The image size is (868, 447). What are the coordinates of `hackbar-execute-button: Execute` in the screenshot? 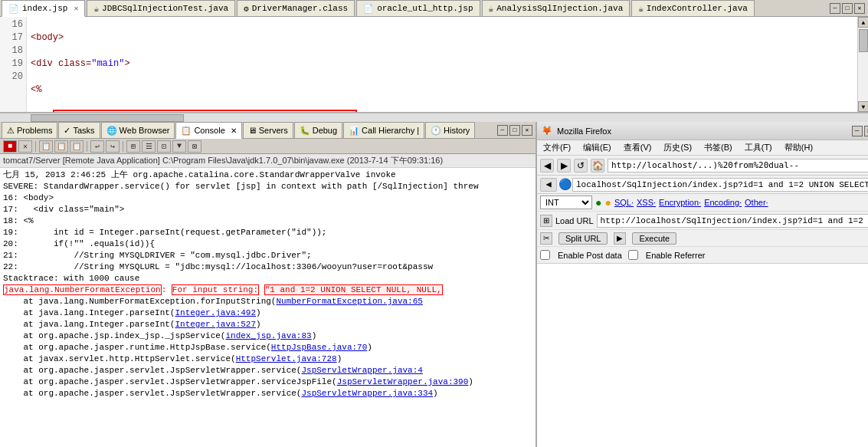 It's located at (654, 238).